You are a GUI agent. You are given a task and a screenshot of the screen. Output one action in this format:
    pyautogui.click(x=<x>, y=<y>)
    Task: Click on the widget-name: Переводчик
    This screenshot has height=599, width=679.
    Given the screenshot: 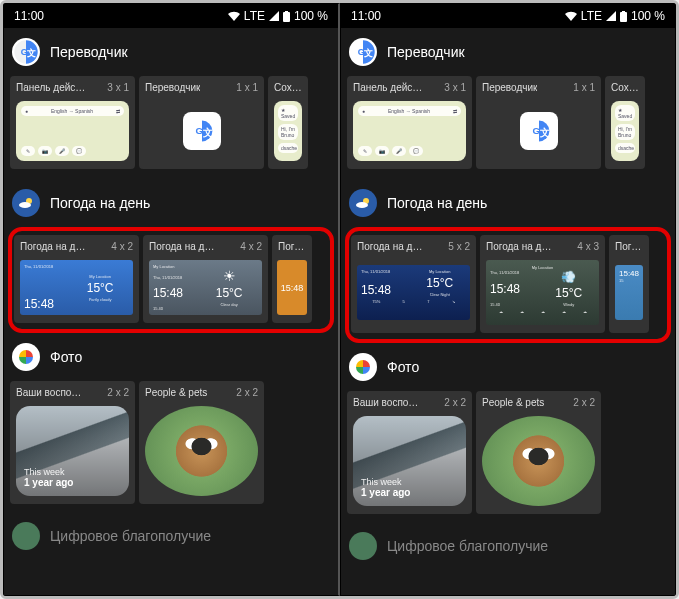 What is the action you would take?
    pyautogui.click(x=172, y=88)
    